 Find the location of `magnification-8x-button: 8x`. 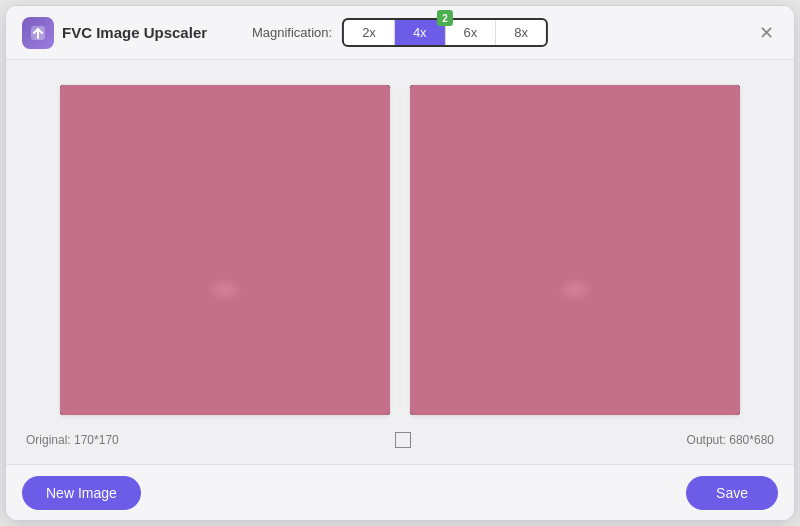

magnification-8x-button: 8x is located at coordinates (521, 32).